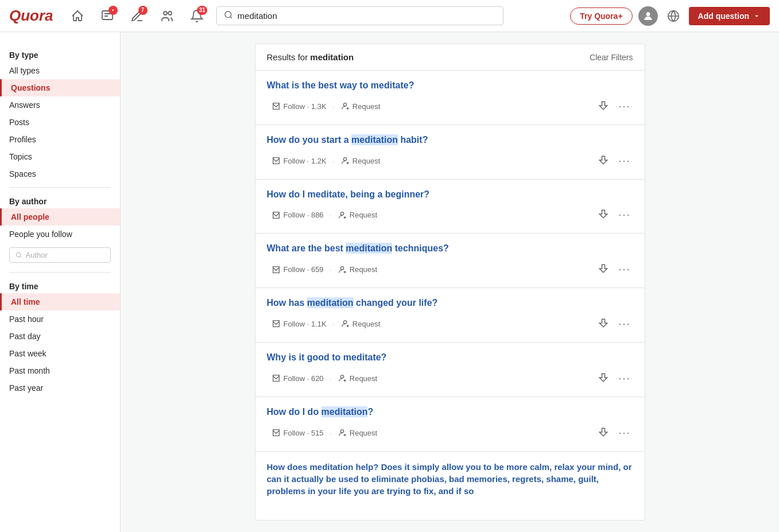 This screenshot has height=532, width=779. I want to click on question-actions-4: Follow · 659 · Request ···, so click(450, 270).